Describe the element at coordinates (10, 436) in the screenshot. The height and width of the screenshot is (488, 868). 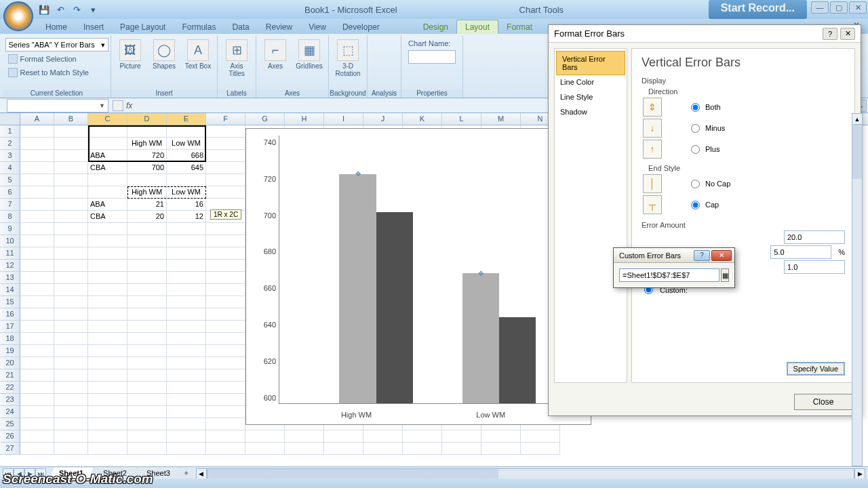
I see `row-header: 26` at that location.